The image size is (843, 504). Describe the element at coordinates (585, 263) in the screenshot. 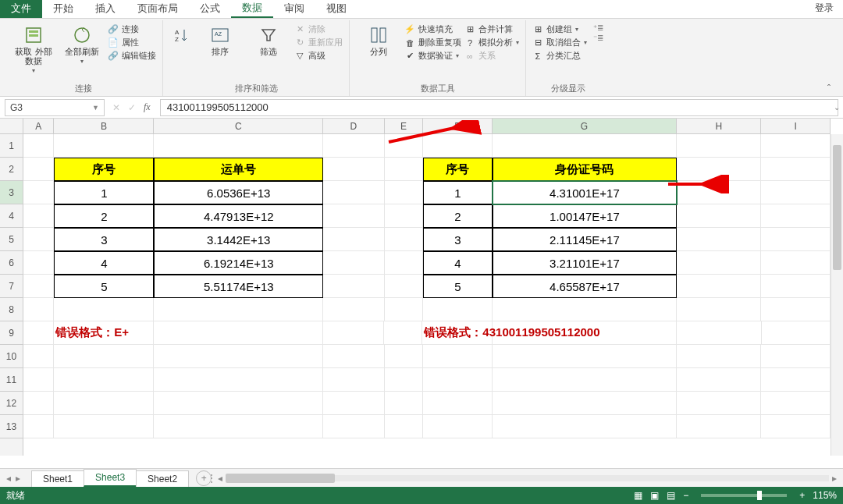

I see `cell: 3.21101E+17` at that location.